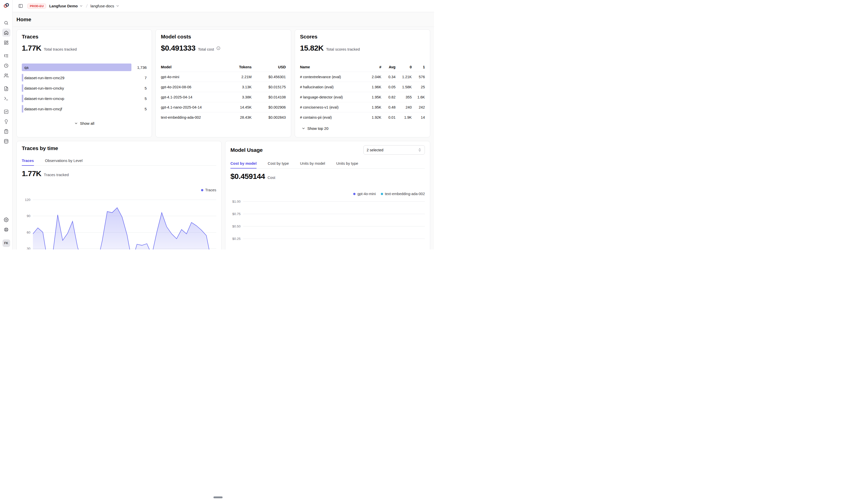  What do you see at coordinates (237, 223) in the screenshot?
I see `usage-chart-ylabels: $1.00$0.75$0.50$0.25` at bounding box center [237, 223].